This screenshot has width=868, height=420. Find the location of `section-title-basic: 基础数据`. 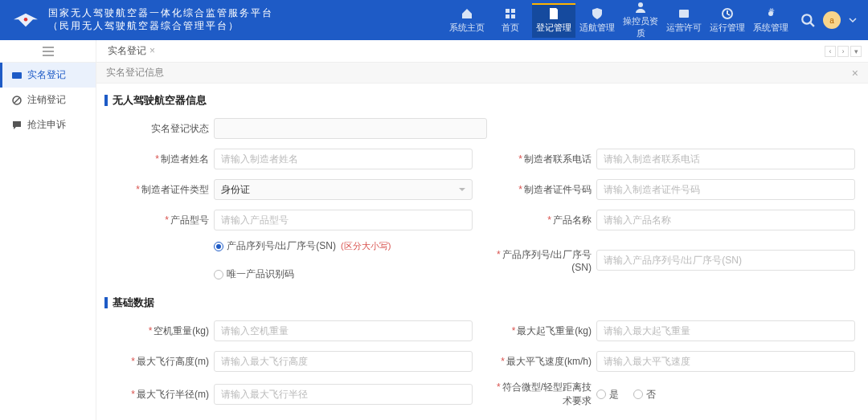

section-title-basic: 基础数据 is located at coordinates (482, 303).